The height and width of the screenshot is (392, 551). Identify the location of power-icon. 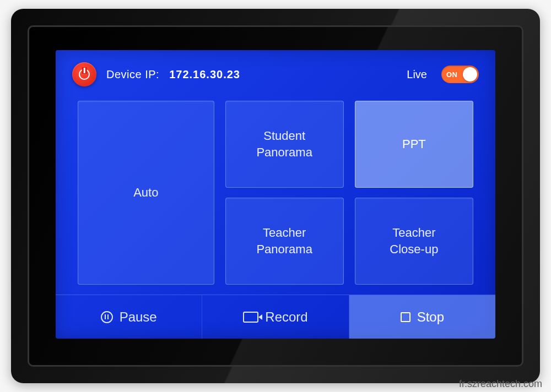
(84, 74).